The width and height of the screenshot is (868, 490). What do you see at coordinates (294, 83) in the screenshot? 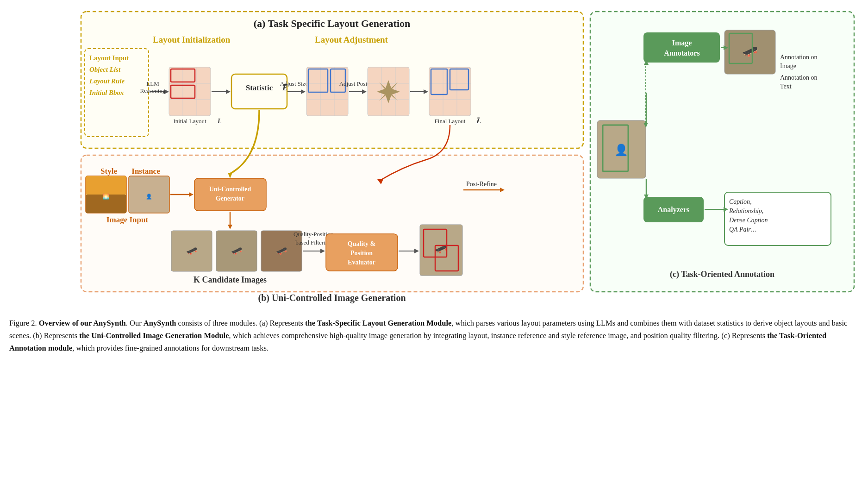
I see `adjust-size-label: Adjust Size` at bounding box center [294, 83].